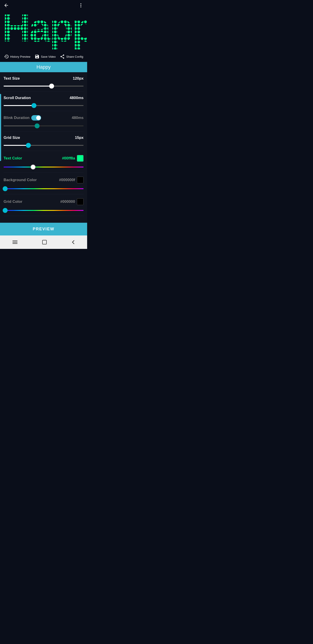 The image size is (313, 644). I want to click on grid-size-value: 15px, so click(79, 138).